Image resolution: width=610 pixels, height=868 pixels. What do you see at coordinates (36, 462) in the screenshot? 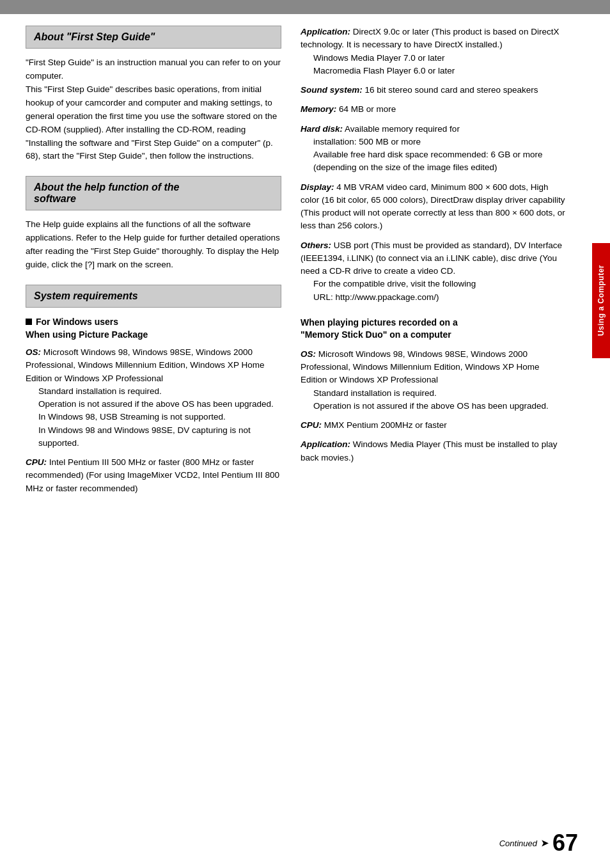
I see `spec-cpu-label: CPU:` at bounding box center [36, 462].